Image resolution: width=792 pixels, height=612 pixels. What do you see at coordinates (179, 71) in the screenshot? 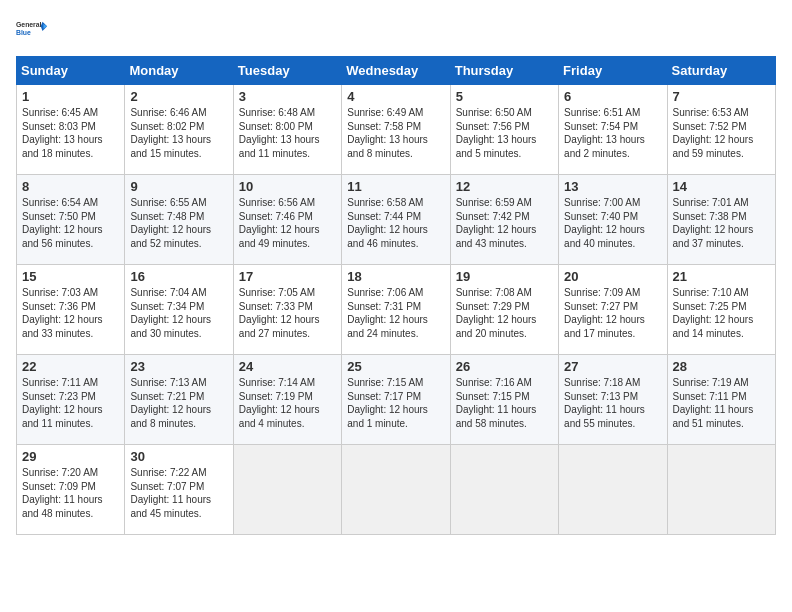
I see `header-monday: Monday` at bounding box center [179, 71].